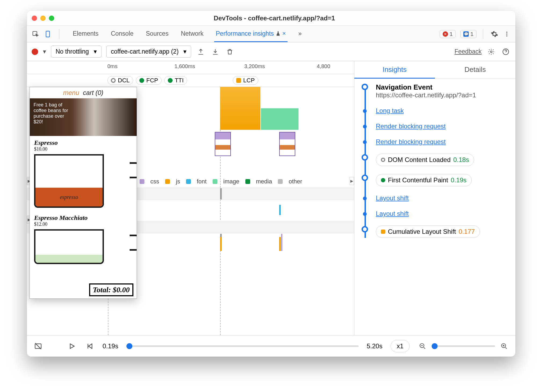 The image size is (553, 392). What do you see at coordinates (168, 182) in the screenshot?
I see `js-swatch-icon` at bounding box center [168, 182].